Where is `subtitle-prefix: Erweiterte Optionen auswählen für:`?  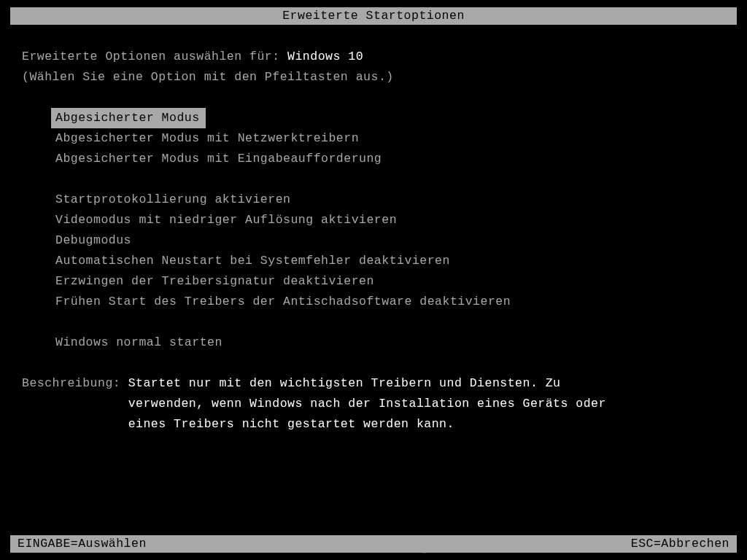 subtitle-prefix: Erweiterte Optionen auswählen für: is located at coordinates (155, 57).